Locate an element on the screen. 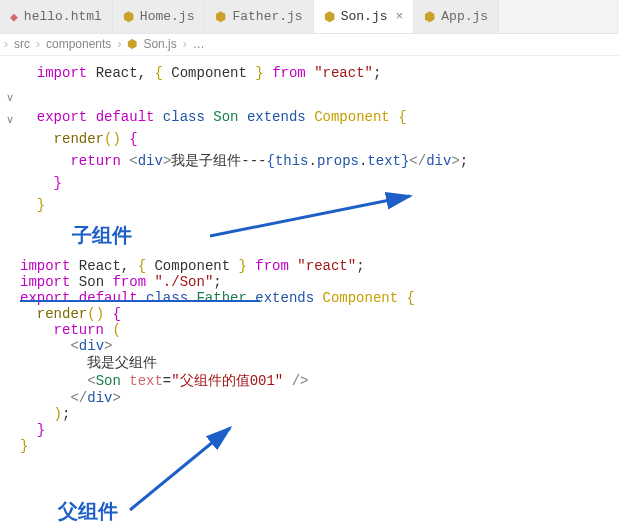 This screenshot has height=524, width=619. breadcrumb: › src › components › ⬢ Son.js › … is located at coordinates (310, 45).